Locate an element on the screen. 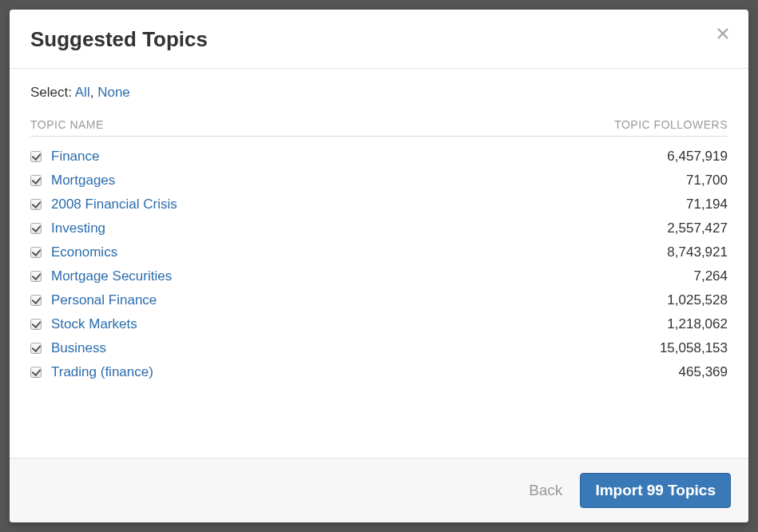 This screenshot has height=532, width=758. topic-followers: 8,743,921 is located at coordinates (680, 252).